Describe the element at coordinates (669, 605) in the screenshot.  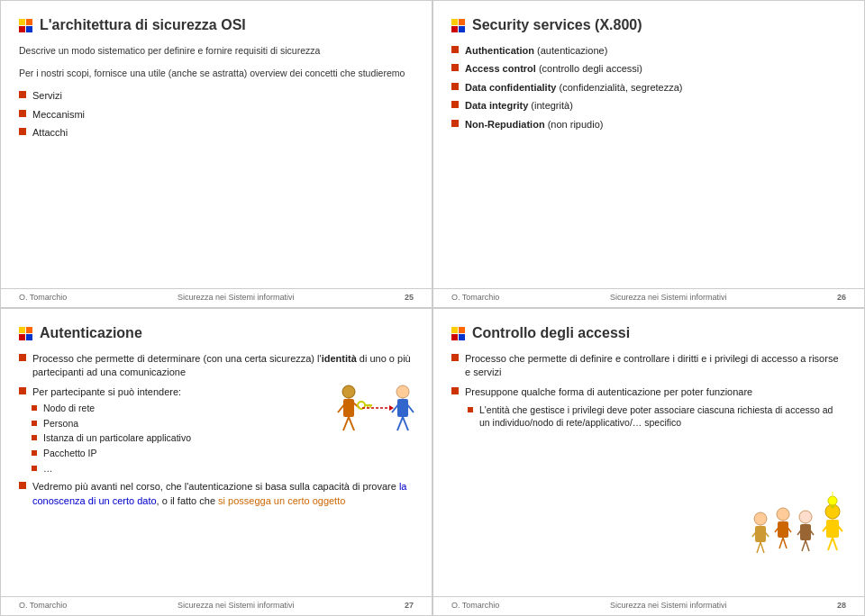
I see `footer-course-28: Sicurezza nei Sistemi informativi` at that location.